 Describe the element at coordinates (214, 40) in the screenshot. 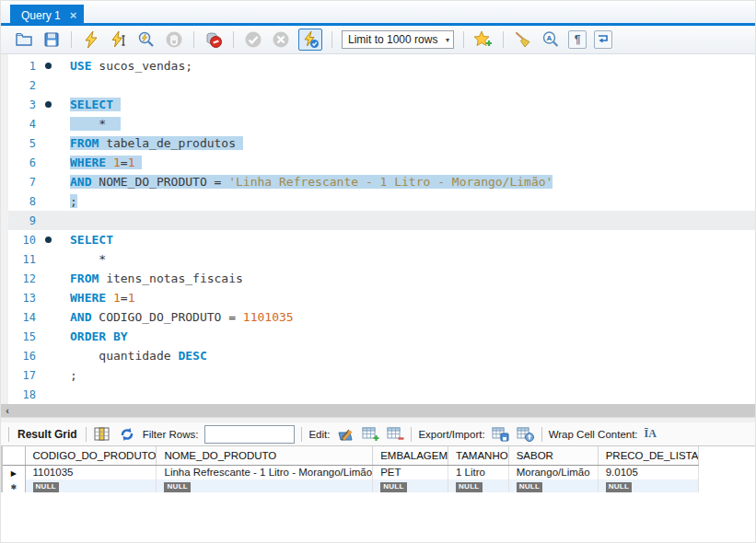

I see `stop-on-error-icon` at that location.